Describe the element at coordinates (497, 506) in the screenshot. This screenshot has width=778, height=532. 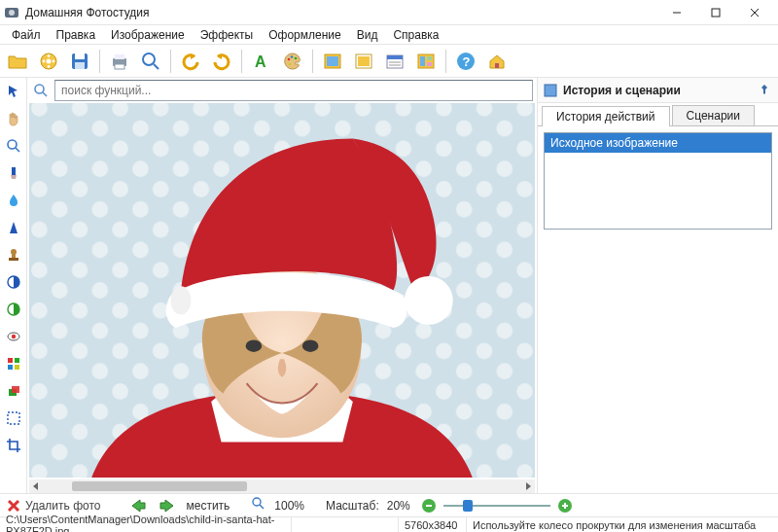
I see `zoom-slider` at that location.